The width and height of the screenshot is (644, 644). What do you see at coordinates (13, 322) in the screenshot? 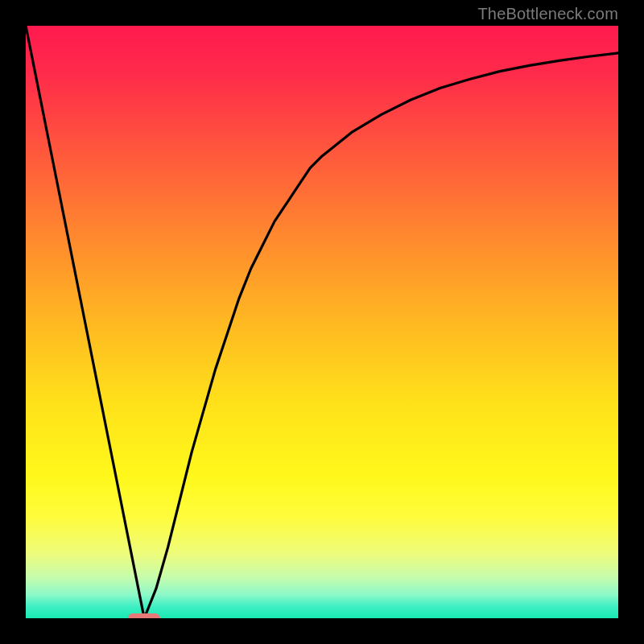
I see `frame-border-left` at bounding box center [13, 322].